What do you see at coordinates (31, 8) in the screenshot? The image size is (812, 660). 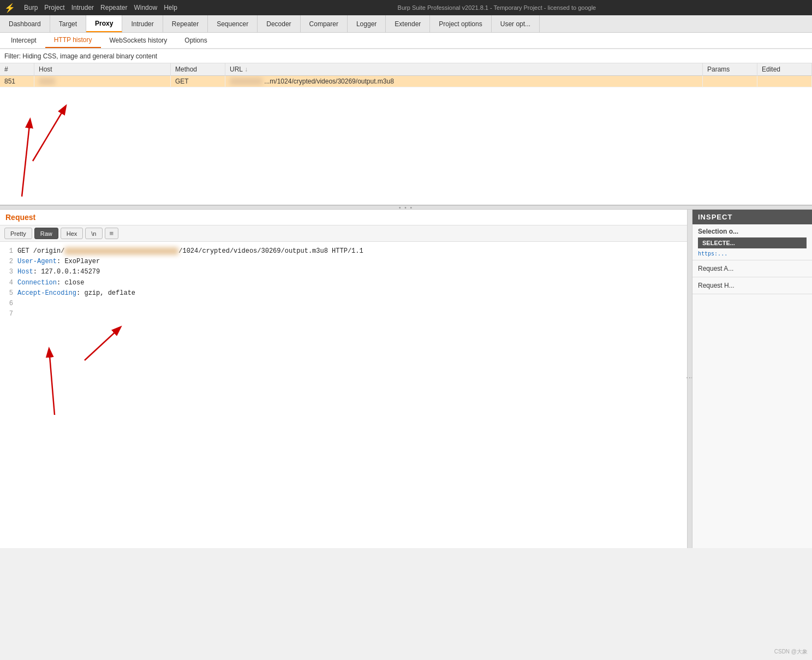 I see `menu-burp: Burp` at bounding box center [31, 8].